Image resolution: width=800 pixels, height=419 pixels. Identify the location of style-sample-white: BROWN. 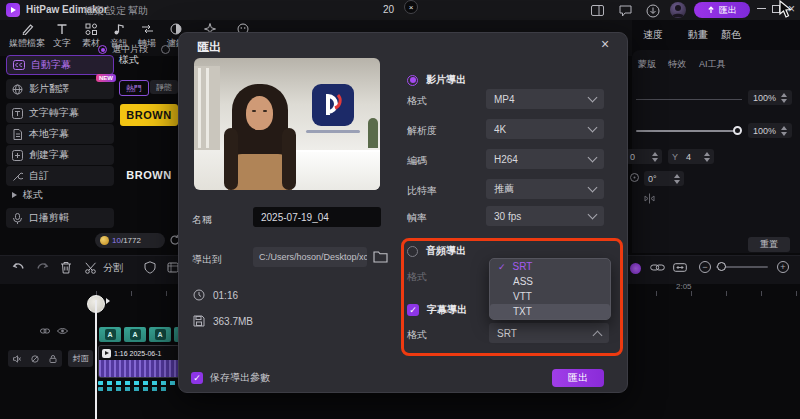
(149, 175).